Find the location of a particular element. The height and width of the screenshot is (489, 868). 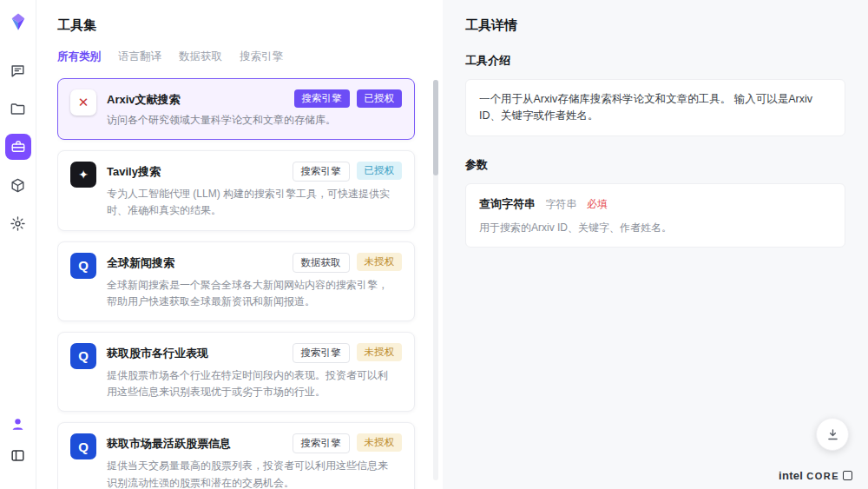

settings-gear-icon is located at coordinates (18, 223).